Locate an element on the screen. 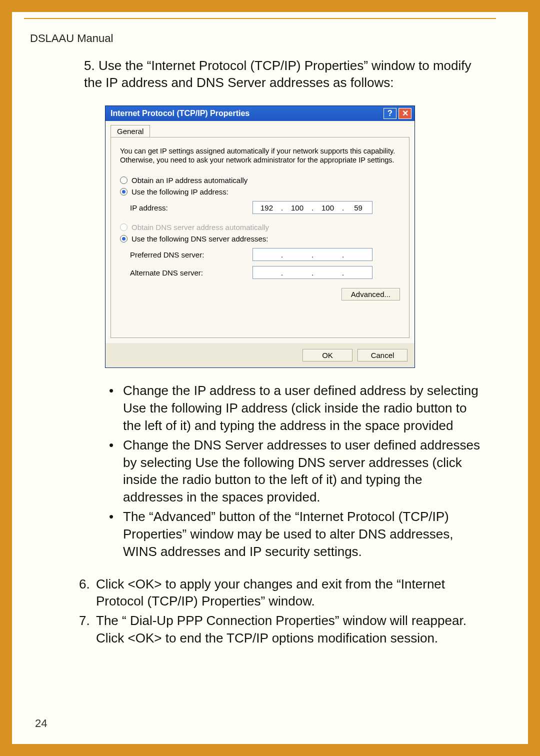  radio-label: Use the following DNS server addresses: is located at coordinates (200, 239).